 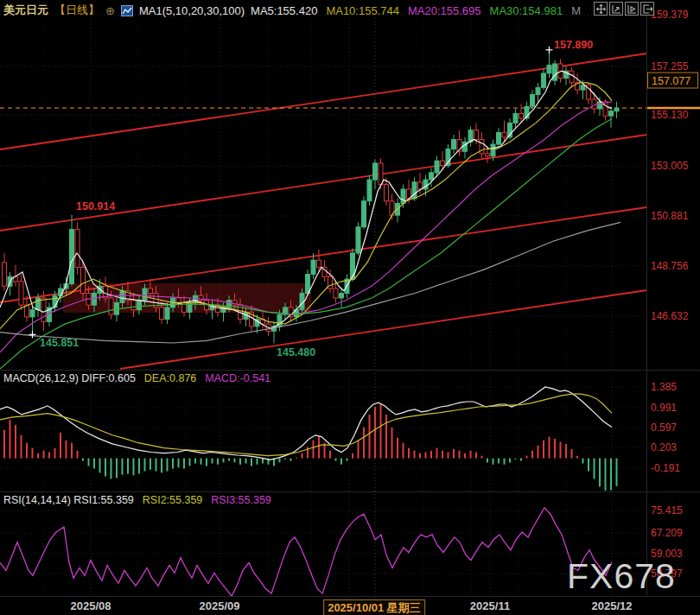 What do you see at coordinates (444, 10) in the screenshot?
I see `ma-value-label: MA20:155.695` at bounding box center [444, 10].